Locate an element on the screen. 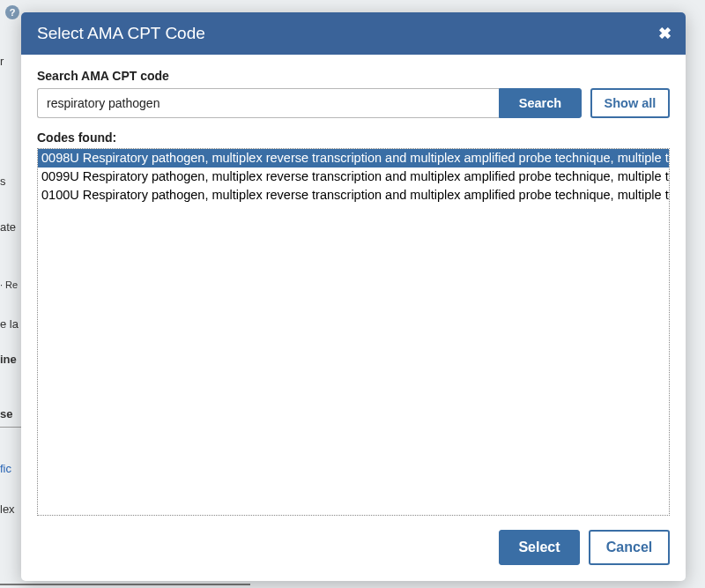 This screenshot has width=705, height=588. bg-text: se is located at coordinates (6, 414).